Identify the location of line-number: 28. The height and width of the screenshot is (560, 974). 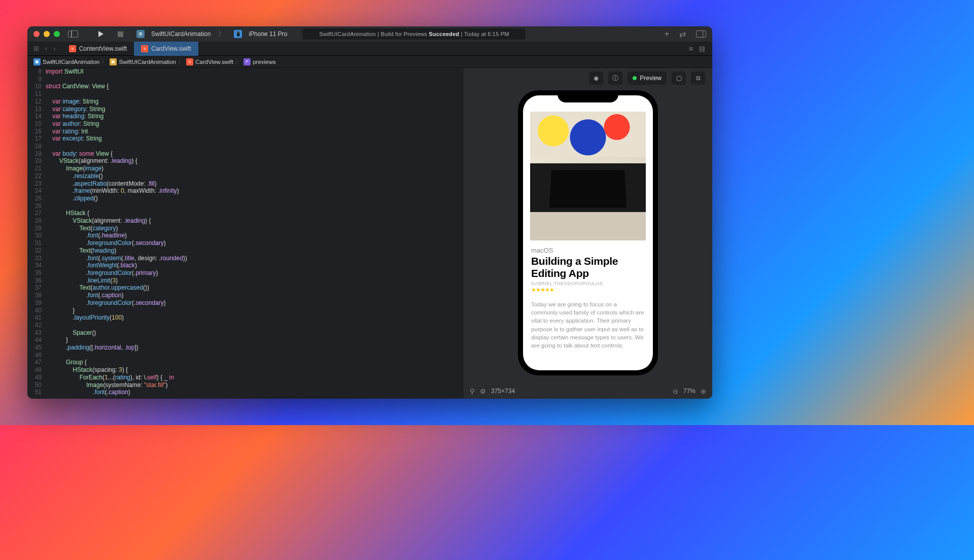
(37, 221).